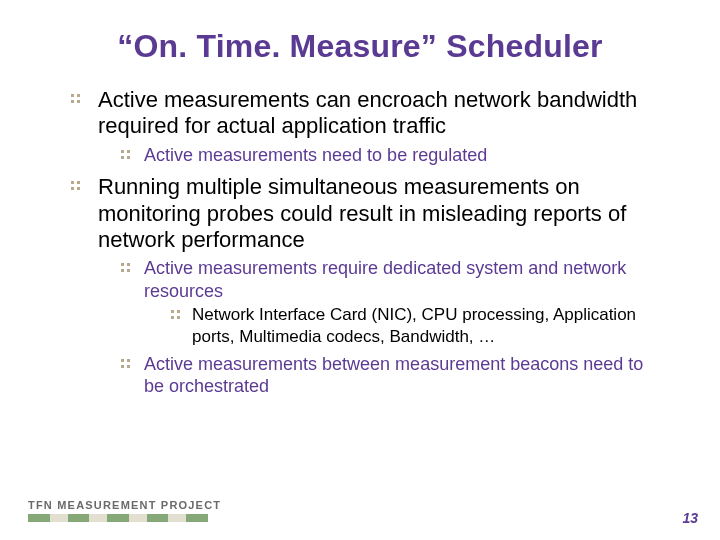  What do you see at coordinates (124, 510) in the screenshot?
I see `footer-logo: TFN MEASUREMENT PROJECT` at bounding box center [124, 510].